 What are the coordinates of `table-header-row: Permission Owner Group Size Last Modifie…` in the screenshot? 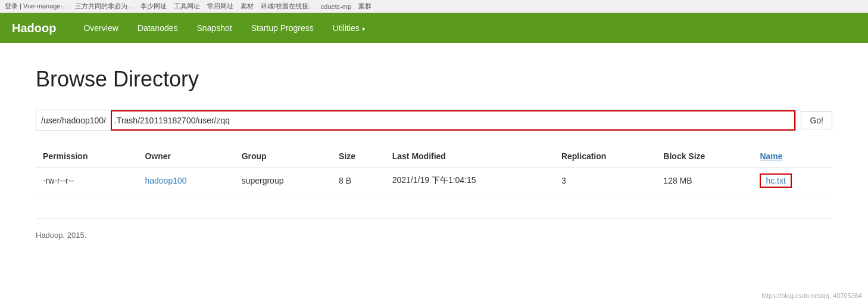 It's located at (434, 156).